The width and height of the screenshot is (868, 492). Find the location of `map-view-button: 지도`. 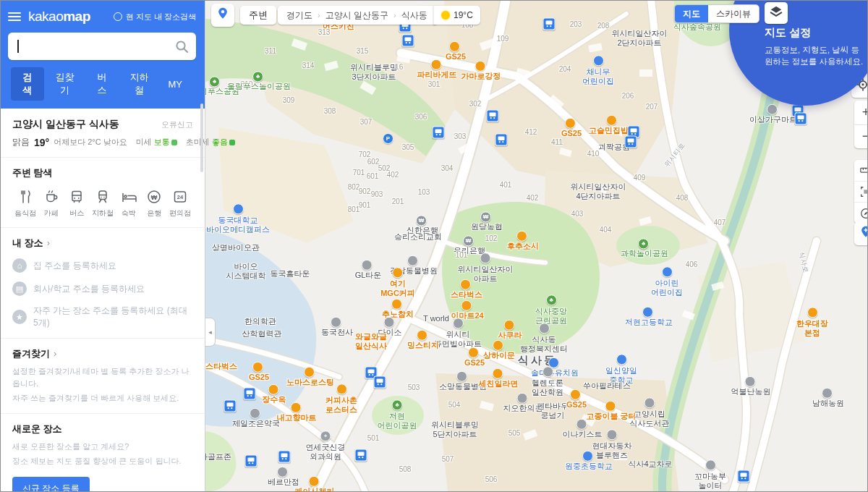

map-view-button: 지도 is located at coordinates (692, 14).